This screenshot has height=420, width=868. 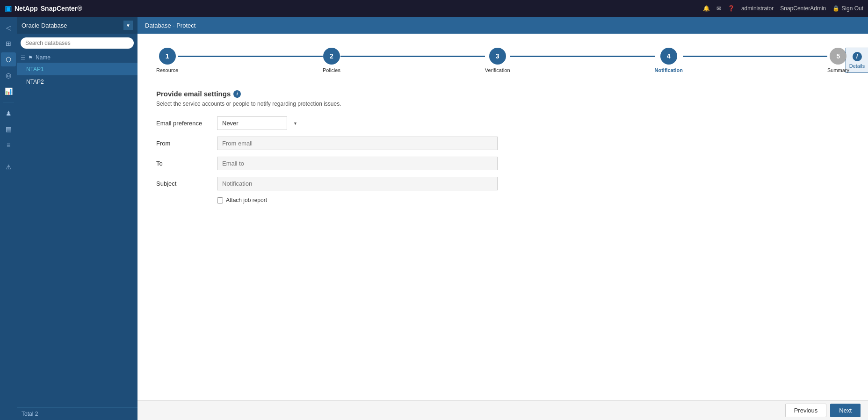 I want to click on step-label-4: Notification, so click(x=669, y=70).